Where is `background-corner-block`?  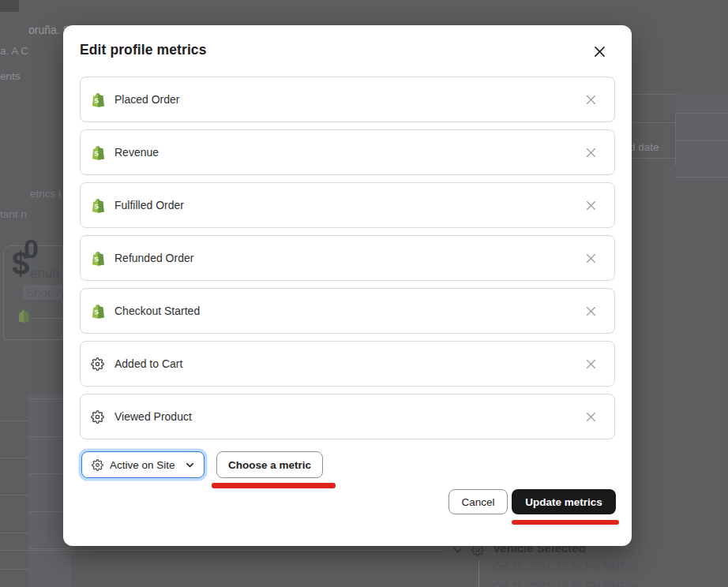 background-corner-block is located at coordinates (9, 6).